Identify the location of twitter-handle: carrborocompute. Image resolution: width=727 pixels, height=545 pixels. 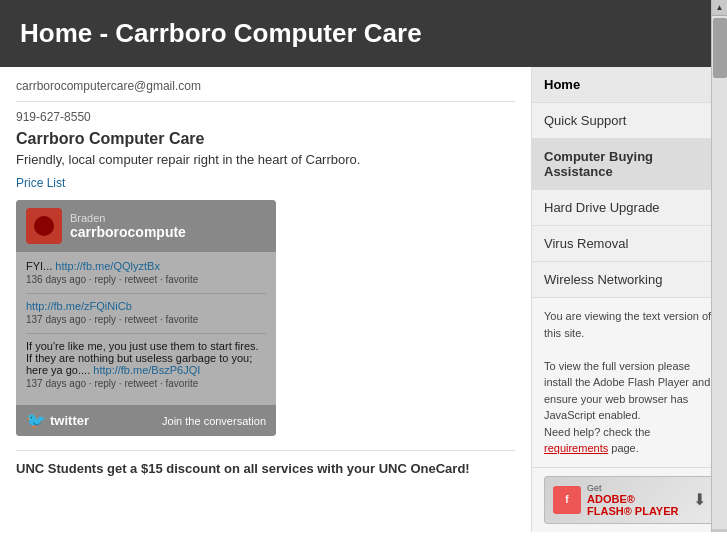
(128, 232).